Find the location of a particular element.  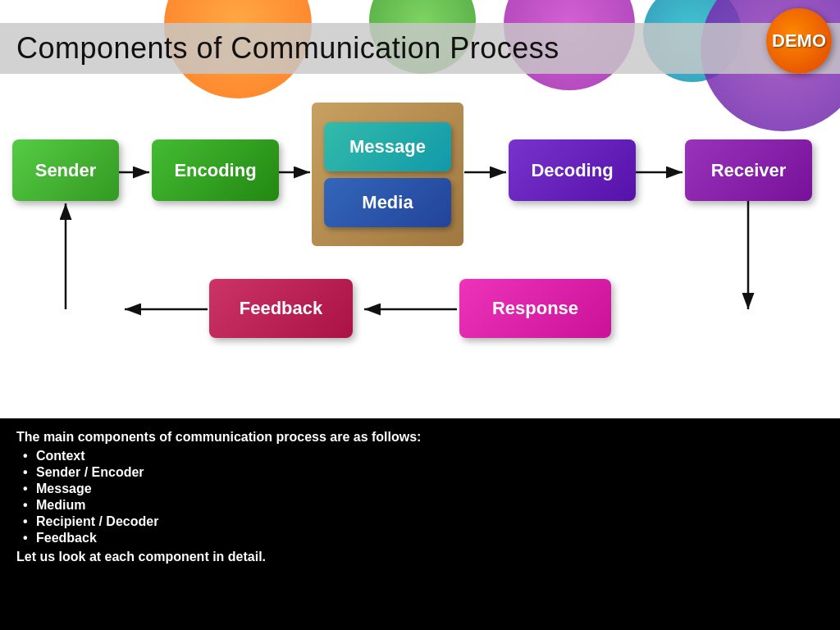

response-box: Response is located at coordinates (535, 308).